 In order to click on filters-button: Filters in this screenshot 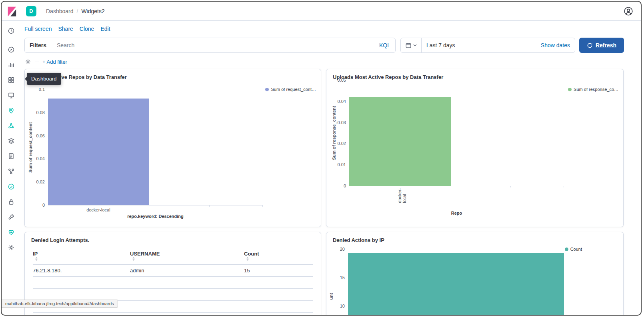, I will do `click(38, 45)`.